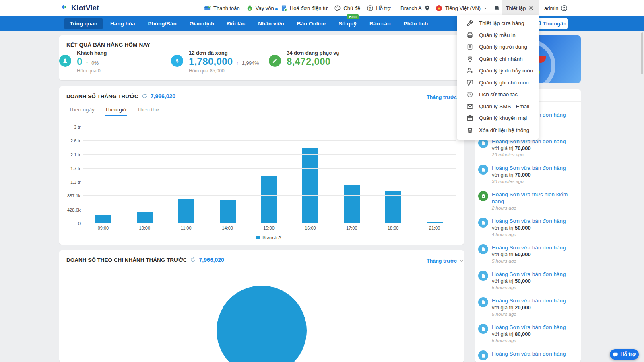 The image size is (644, 362). What do you see at coordinates (485, 8) in the screenshot?
I see `caret-down-icon` at bounding box center [485, 8].